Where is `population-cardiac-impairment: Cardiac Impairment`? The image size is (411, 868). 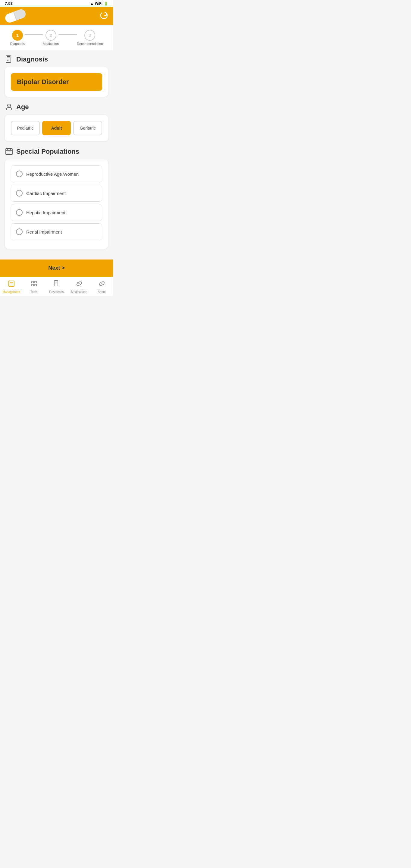
population-cardiac-impairment: Cardiac Impairment is located at coordinates (57, 193).